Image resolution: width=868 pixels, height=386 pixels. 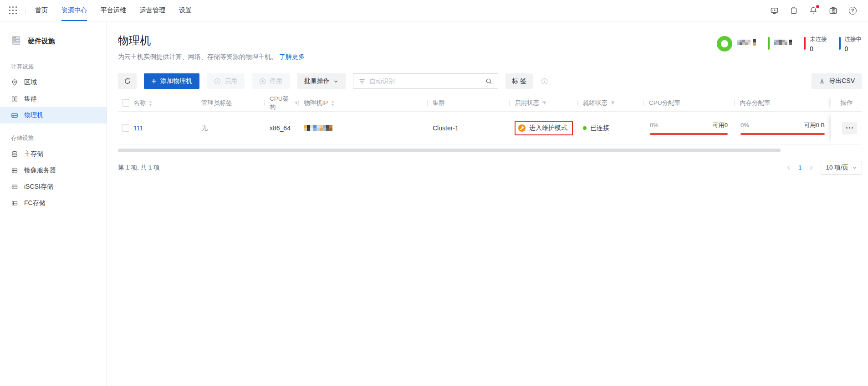 I want to click on notifications-bell-icon, so click(x=813, y=10).